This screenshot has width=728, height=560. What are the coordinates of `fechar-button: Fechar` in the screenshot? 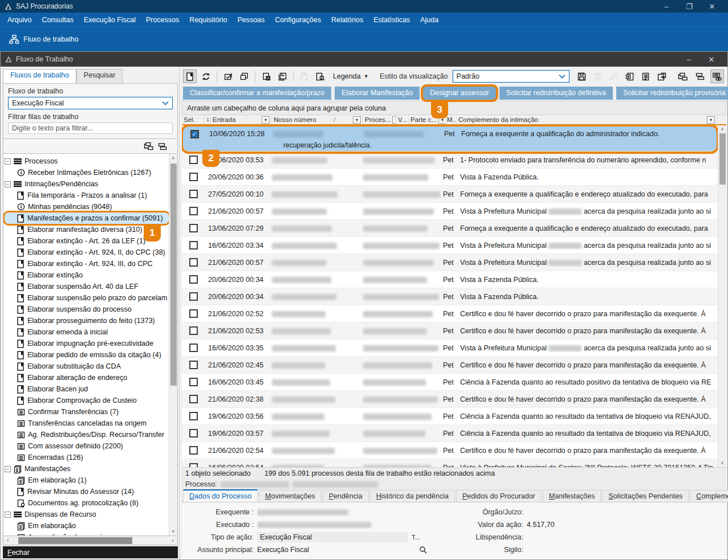 It's located at (90, 553).